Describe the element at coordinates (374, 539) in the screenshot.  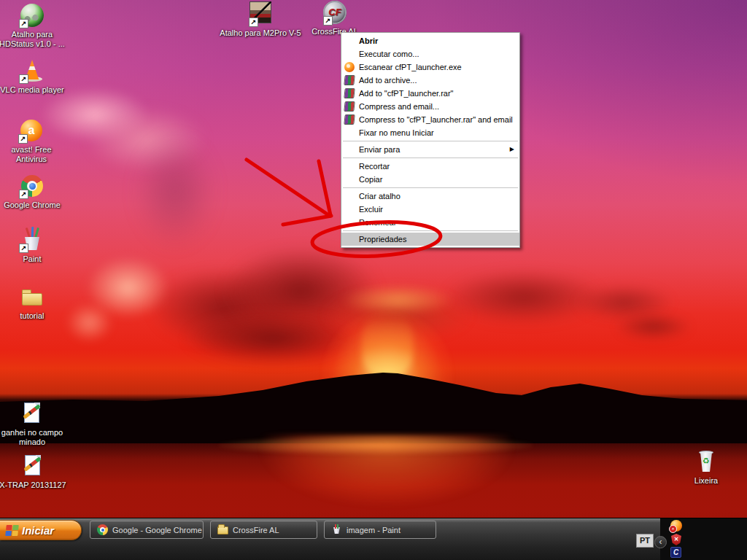
I see `taskbar: Iniciar Google - Google Chrome CrossFire…` at that location.